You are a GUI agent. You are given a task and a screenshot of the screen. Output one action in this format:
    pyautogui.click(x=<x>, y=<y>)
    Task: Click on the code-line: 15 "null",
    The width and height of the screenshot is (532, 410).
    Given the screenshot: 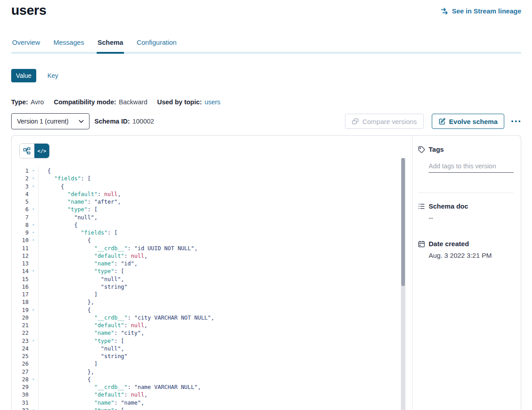 What is the action you would take?
    pyautogui.click(x=212, y=279)
    